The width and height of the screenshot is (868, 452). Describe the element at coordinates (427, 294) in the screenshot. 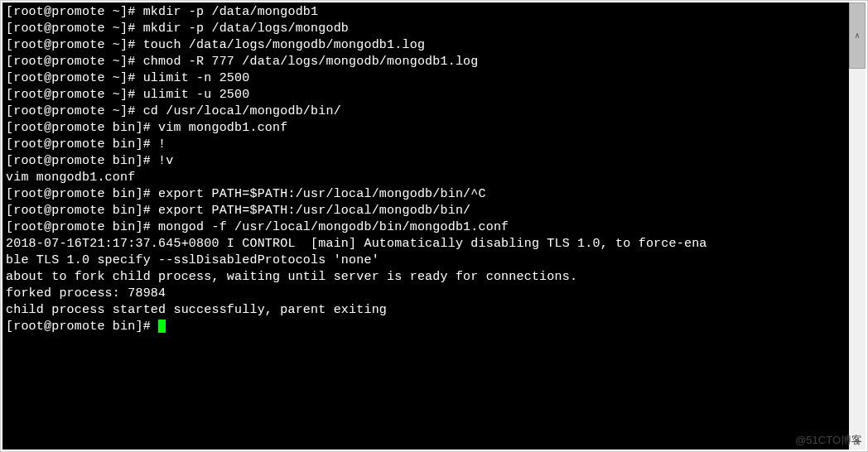

I see `terminal-line: forked process: 78984` at that location.